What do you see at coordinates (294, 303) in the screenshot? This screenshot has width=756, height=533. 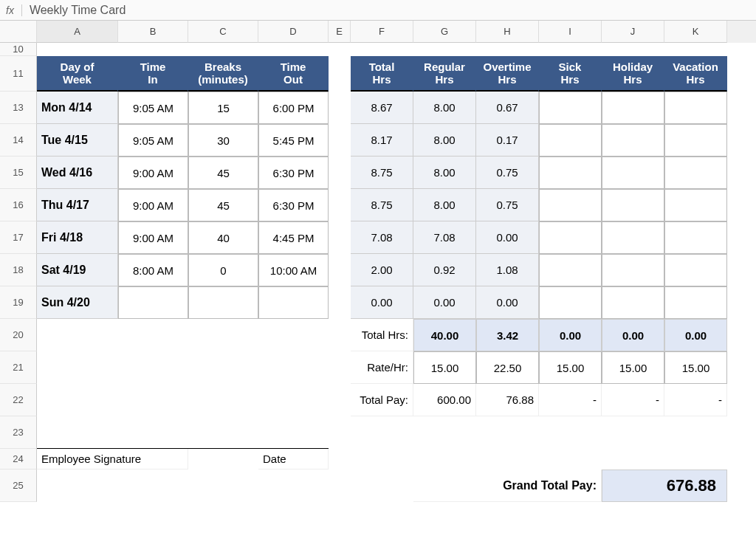 I see `time-out-cell` at bounding box center [294, 303].